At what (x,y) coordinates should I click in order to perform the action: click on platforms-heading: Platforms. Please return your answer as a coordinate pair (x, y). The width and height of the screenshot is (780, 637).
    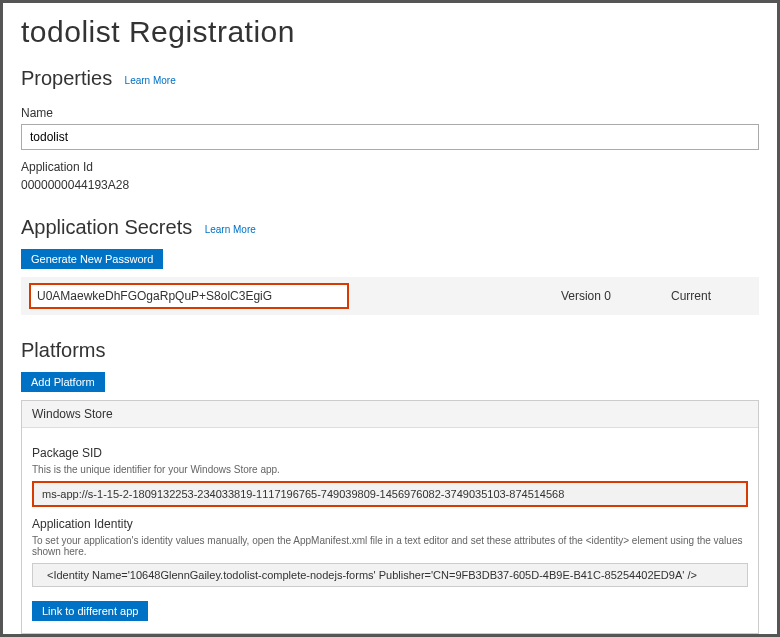
    Looking at the image, I should click on (63, 350).